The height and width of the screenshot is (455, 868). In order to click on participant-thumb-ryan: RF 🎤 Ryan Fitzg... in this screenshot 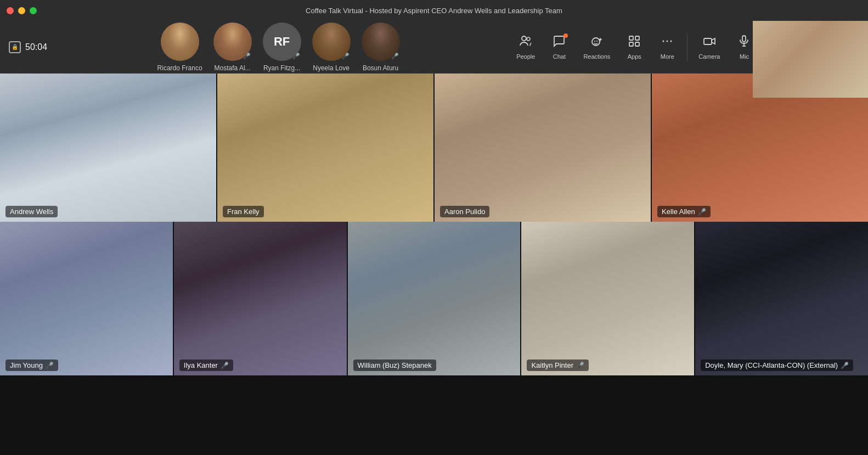, I will do `click(282, 47)`.